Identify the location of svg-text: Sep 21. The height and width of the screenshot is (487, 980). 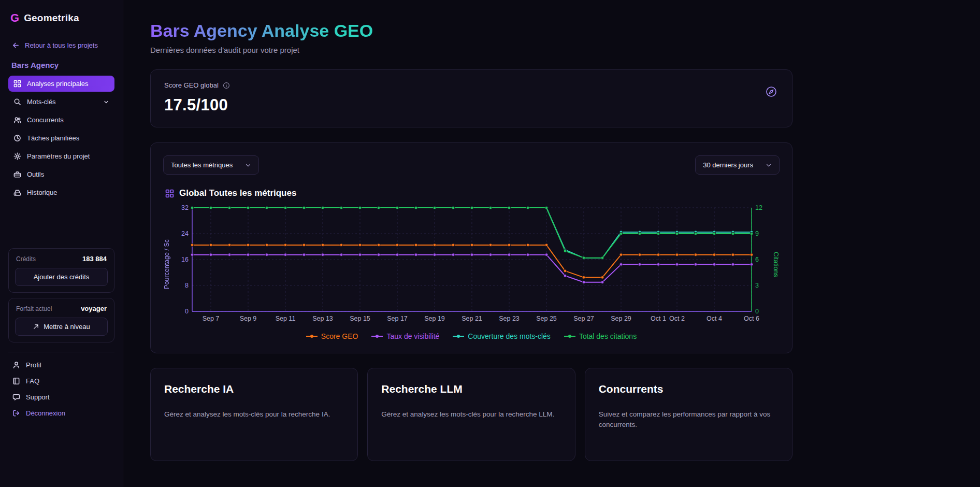
(472, 319).